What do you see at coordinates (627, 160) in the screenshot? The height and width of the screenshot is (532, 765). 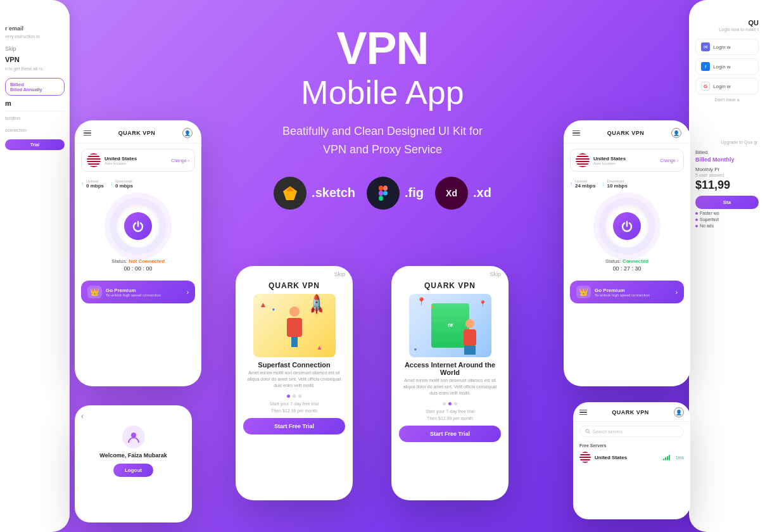 I see `location-bar-right: United States Auto location Change ›` at bounding box center [627, 160].